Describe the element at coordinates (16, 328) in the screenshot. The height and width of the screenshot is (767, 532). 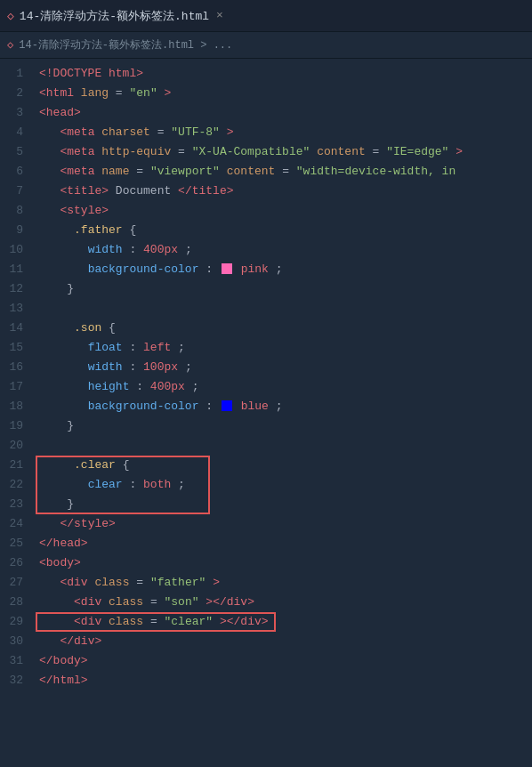
I see `line-num-14: 14` at that location.